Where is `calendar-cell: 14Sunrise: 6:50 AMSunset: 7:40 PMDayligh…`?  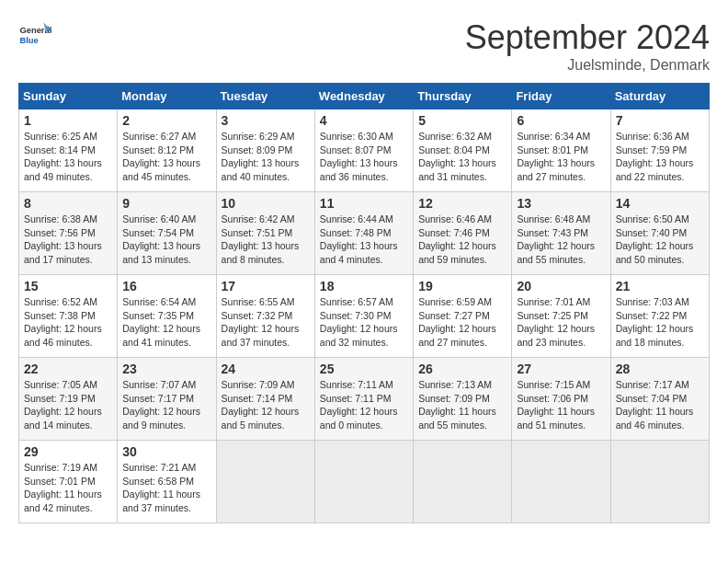
calendar-cell: 14Sunrise: 6:50 AMSunset: 7:40 PMDayligh… is located at coordinates (660, 234).